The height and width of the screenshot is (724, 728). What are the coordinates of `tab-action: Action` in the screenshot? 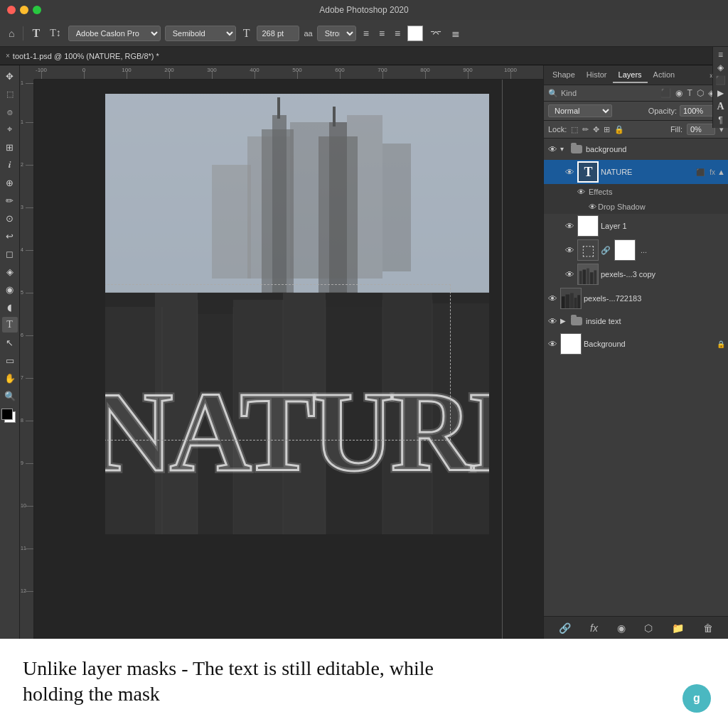 It's located at (664, 75).